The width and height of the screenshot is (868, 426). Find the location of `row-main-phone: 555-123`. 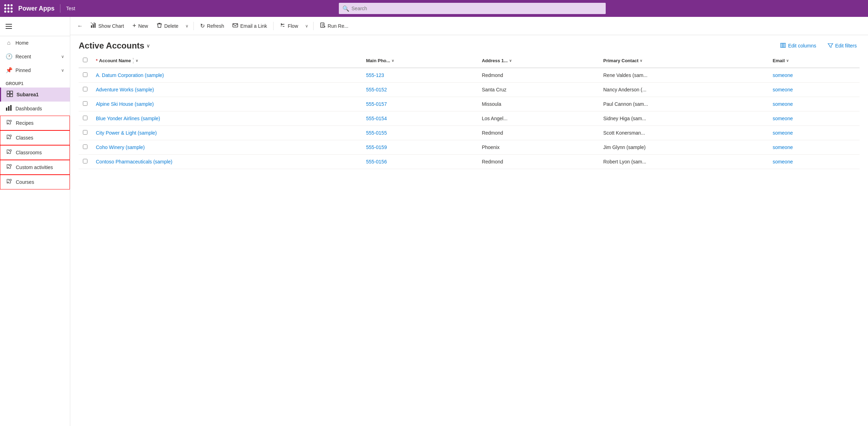

row-main-phone: 555-123 is located at coordinates (420, 75).